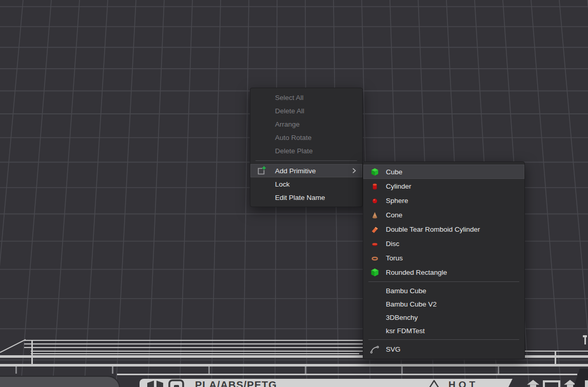  Describe the element at coordinates (393, 350) in the screenshot. I see `menu-item-label: SVG` at that location.